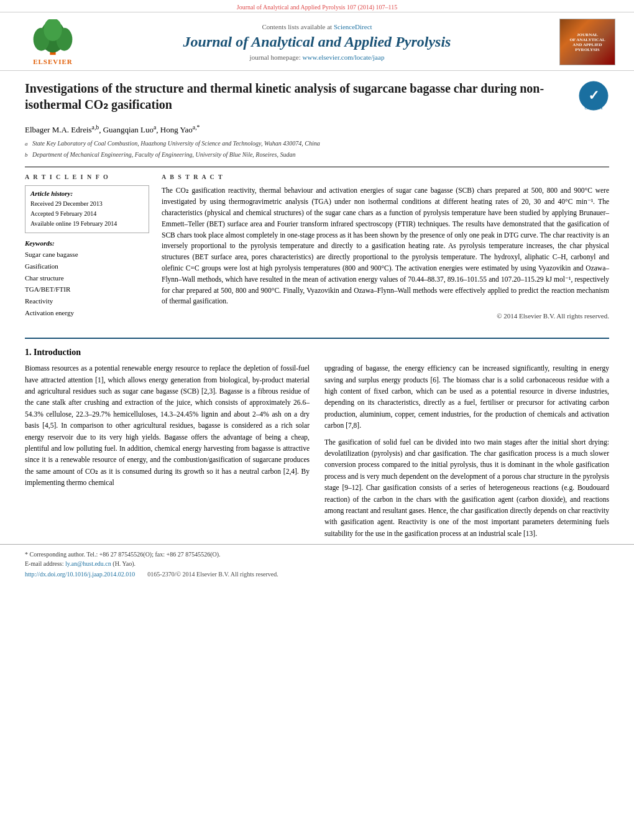 The width and height of the screenshot is (634, 840). I want to click on article-title: Investigations of the structure and ther…, so click(297, 96).